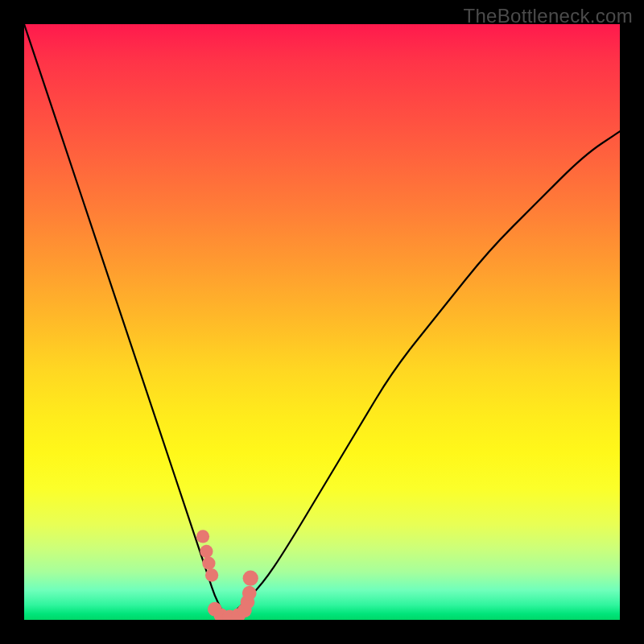  I want to click on knot-top-right, so click(251, 578).